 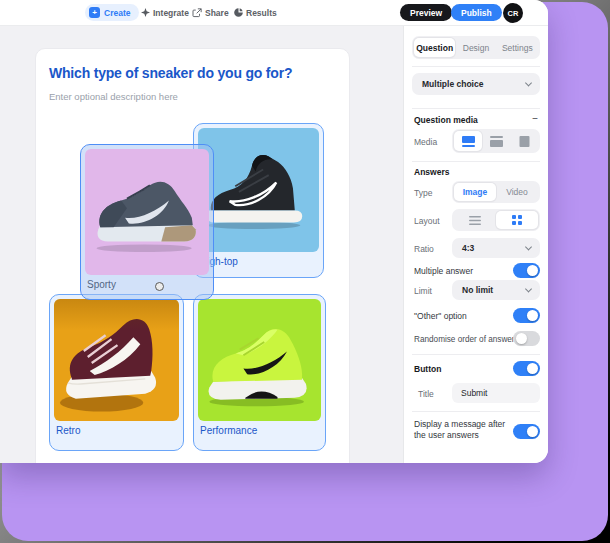 I want to click on retro-sneaker-image, so click(x=116, y=360).